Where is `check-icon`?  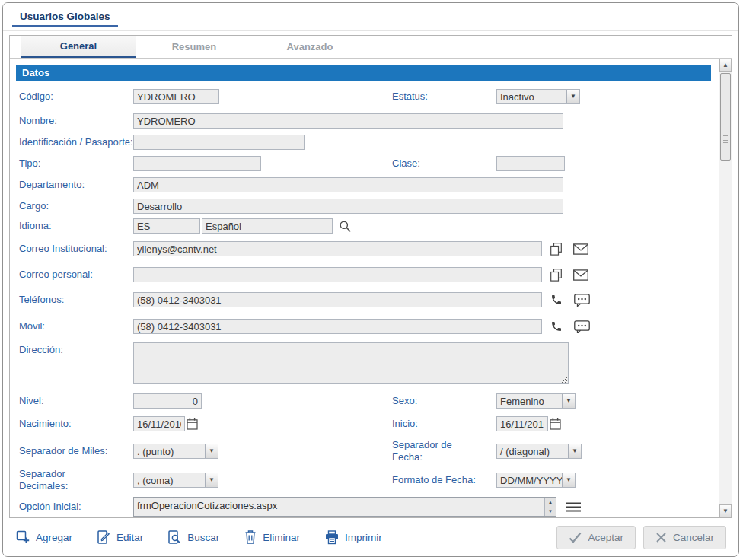
check-icon is located at coordinates (576, 537).